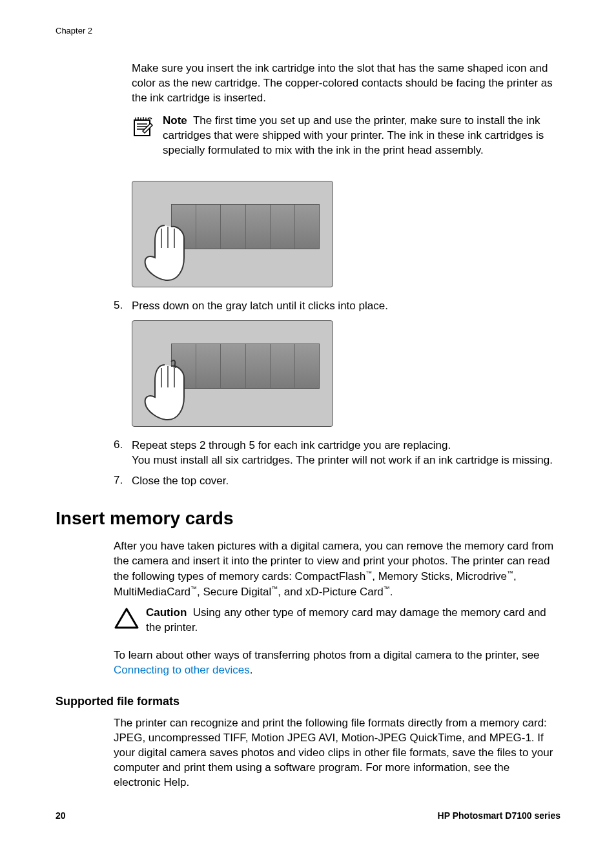  I want to click on note-label: Note, so click(175, 120).